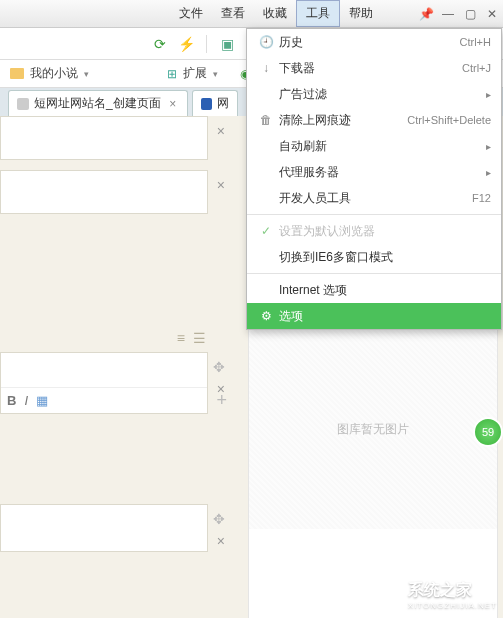  Describe the element at coordinates (222, 400) in the screenshot. I see `add-block-icon: +` at that location.